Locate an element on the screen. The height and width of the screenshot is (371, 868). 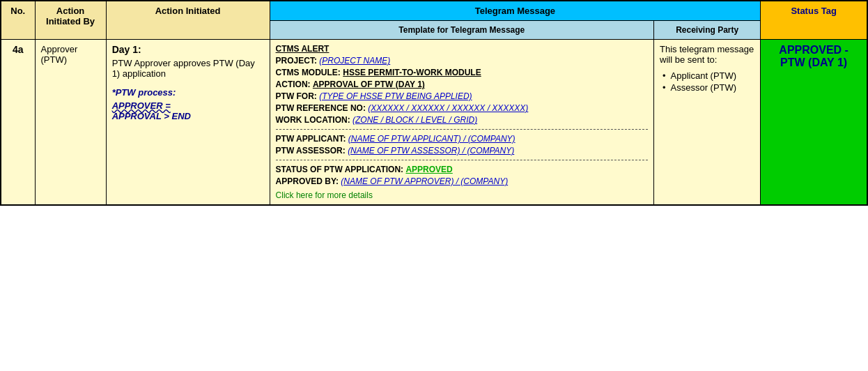
col-receiving-party: Receiving Party is located at coordinates (708, 31).